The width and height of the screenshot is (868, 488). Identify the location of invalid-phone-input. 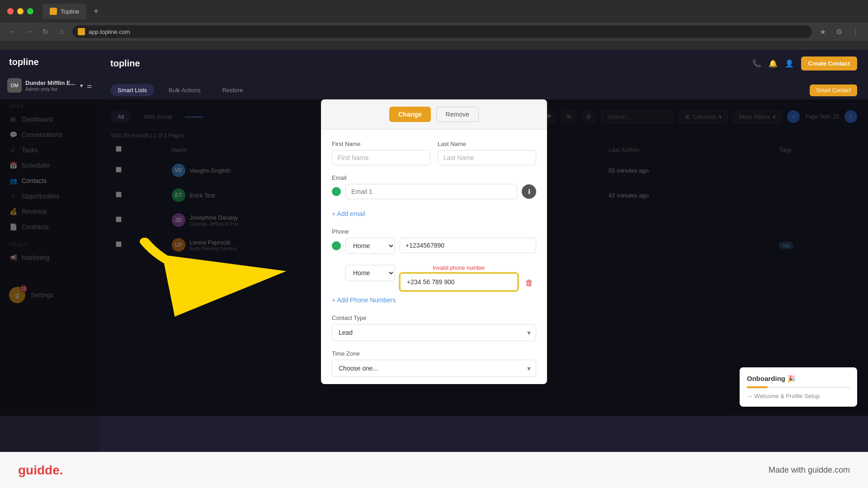
(459, 282).